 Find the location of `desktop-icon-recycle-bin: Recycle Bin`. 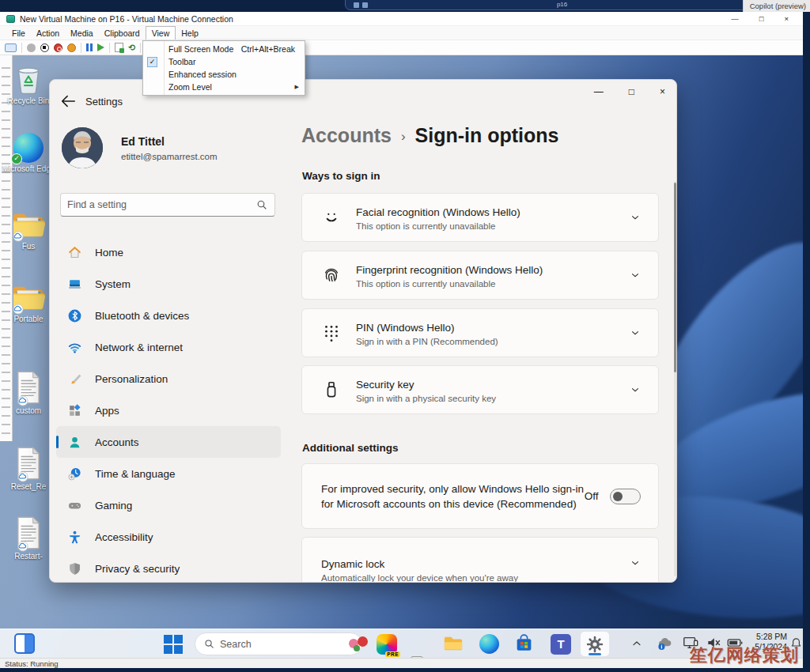

desktop-icon-recycle-bin: Recycle Bin is located at coordinates (28, 84).